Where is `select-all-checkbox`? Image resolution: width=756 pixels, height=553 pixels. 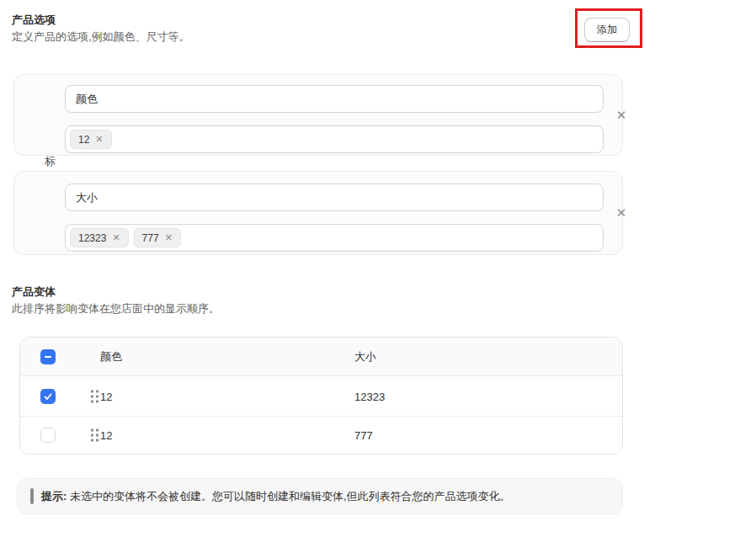
select-all-checkbox is located at coordinates (48, 357).